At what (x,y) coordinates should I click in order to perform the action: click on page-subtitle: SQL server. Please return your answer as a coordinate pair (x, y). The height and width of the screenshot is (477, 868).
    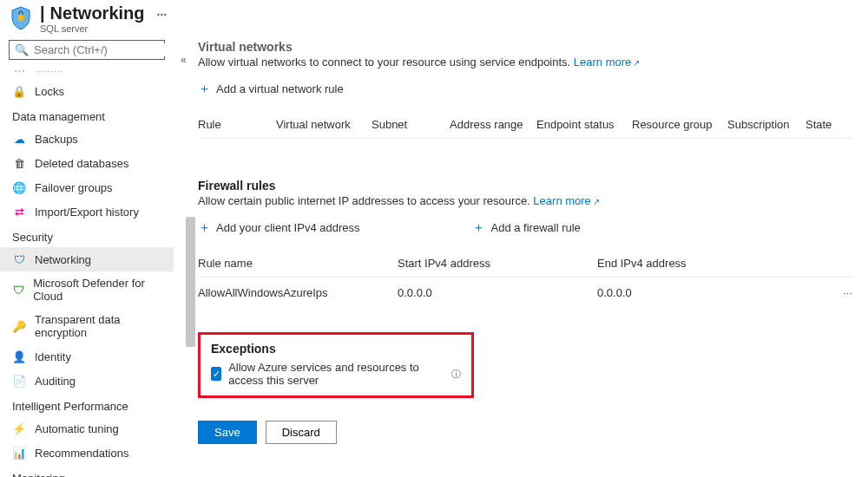
    Looking at the image, I should click on (103, 29).